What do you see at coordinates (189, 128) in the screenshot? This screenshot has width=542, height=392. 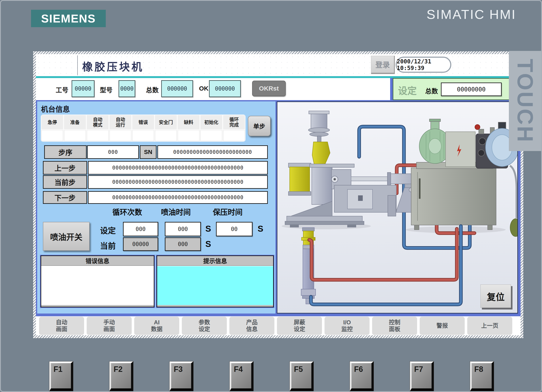 I see `status-col-no-material: 缺料` at bounding box center [189, 128].